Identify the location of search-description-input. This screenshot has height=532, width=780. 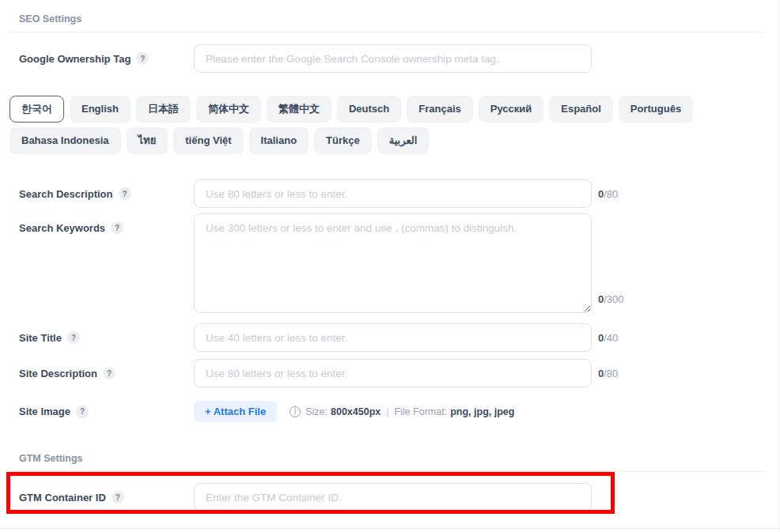
(392, 194).